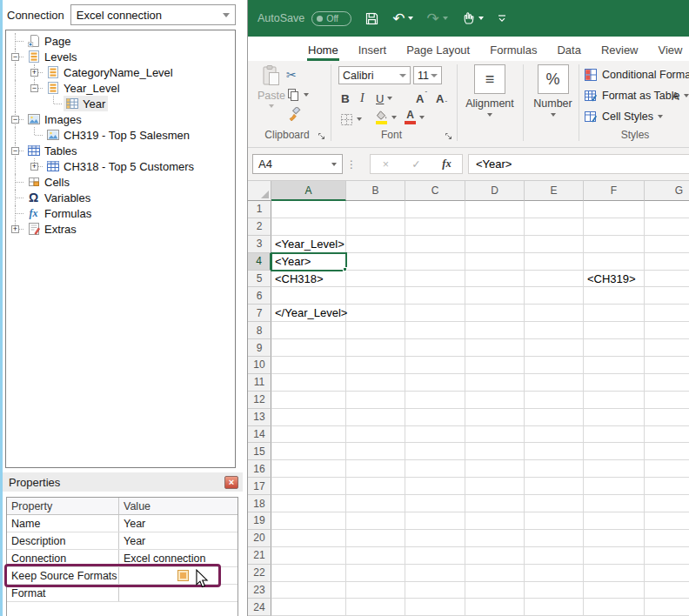  I want to click on cell-F15, so click(614, 452).